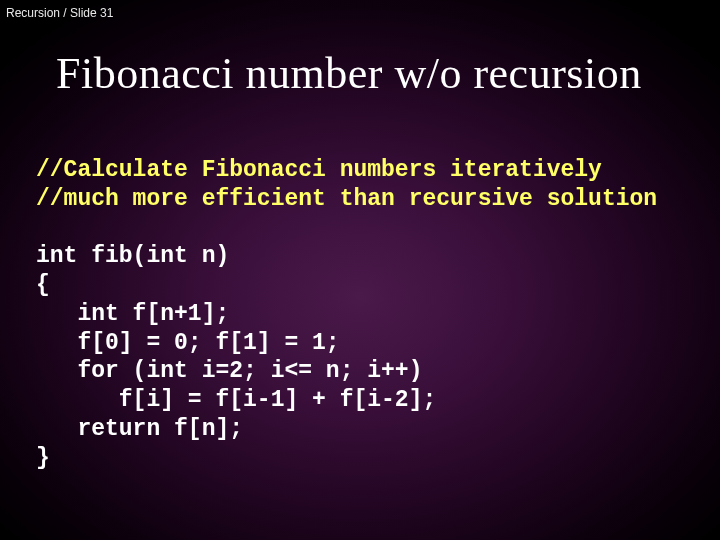 The image size is (720, 540). Describe the element at coordinates (43, 285) in the screenshot. I see `code-line: {` at that location.